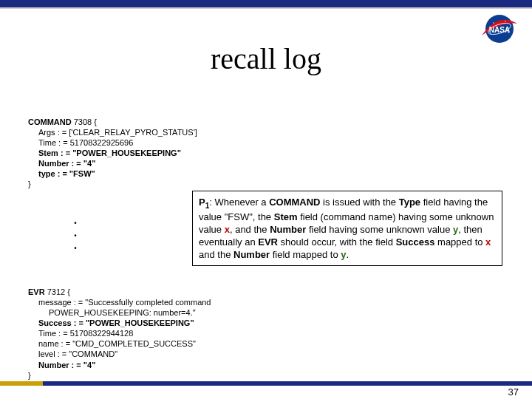  What do you see at coordinates (75, 233) in the screenshot?
I see `ellipsis-dots: ...` at bounding box center [75, 233].